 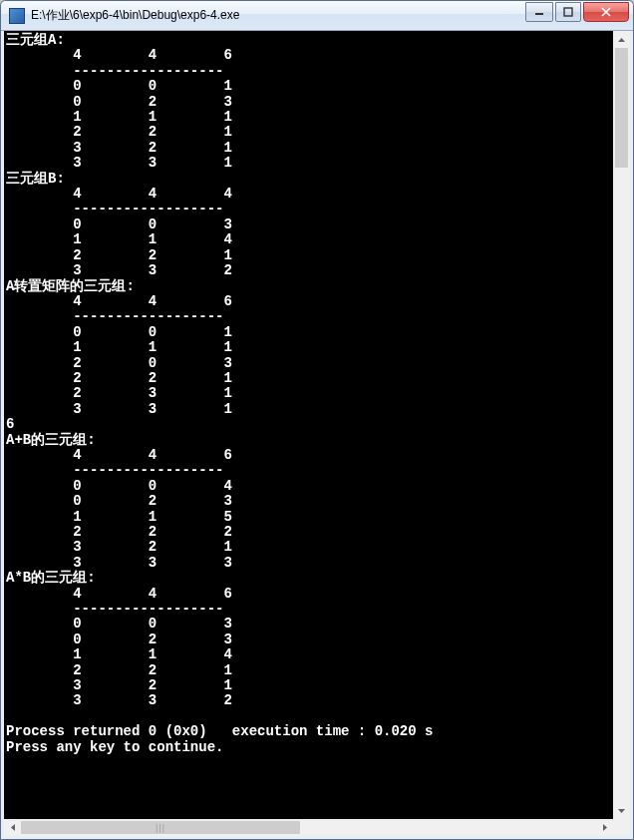 What do you see at coordinates (604, 828) in the screenshot?
I see `scroll-right-button` at bounding box center [604, 828].